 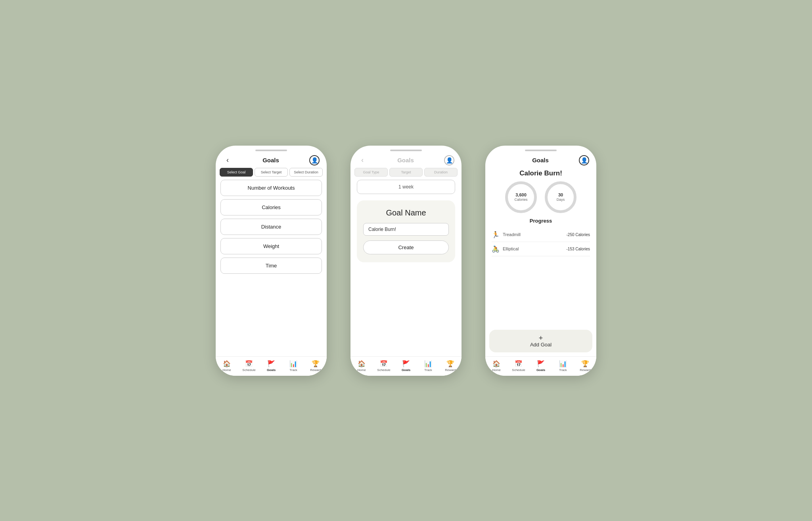 What do you see at coordinates (541, 363) in the screenshot?
I see `goals-icon-3: 🚩` at bounding box center [541, 363].